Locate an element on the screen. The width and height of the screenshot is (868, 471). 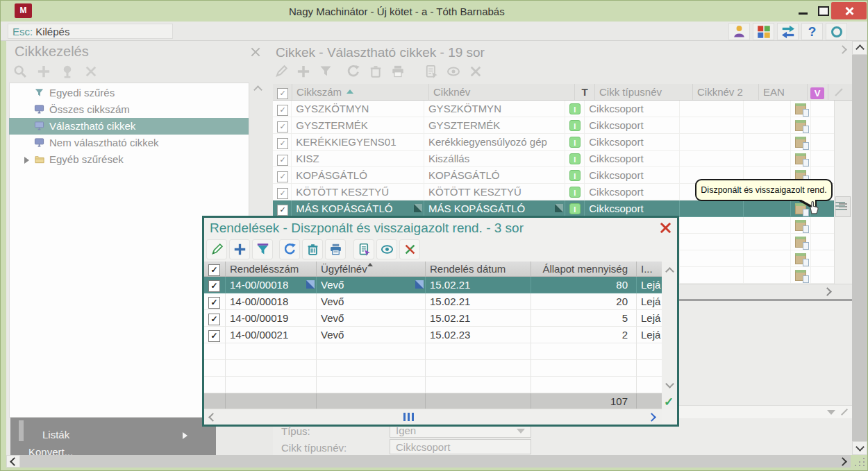
dialog-close-icon is located at coordinates (665, 228).